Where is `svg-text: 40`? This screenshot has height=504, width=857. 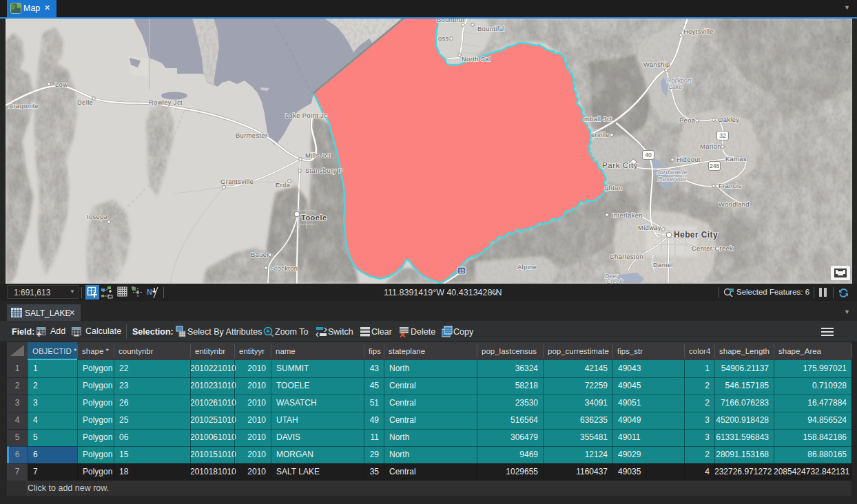
svg-text: 40 is located at coordinates (648, 155).